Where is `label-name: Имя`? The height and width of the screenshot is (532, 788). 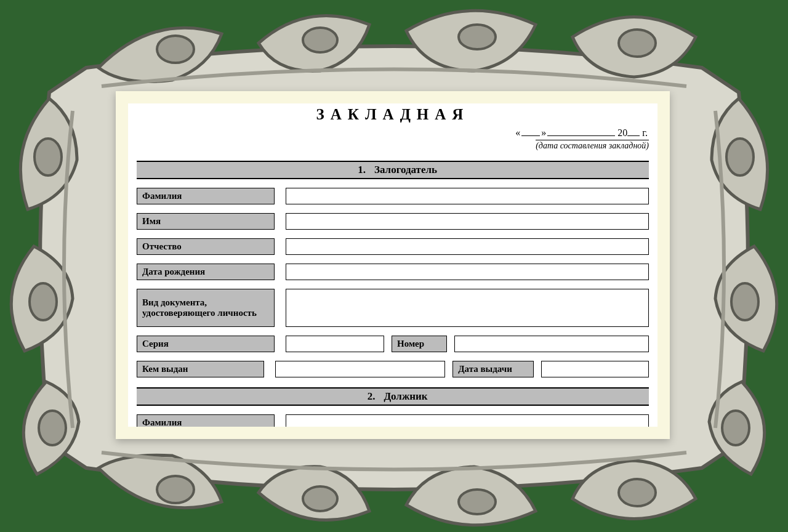
label-name: Имя is located at coordinates (206, 222).